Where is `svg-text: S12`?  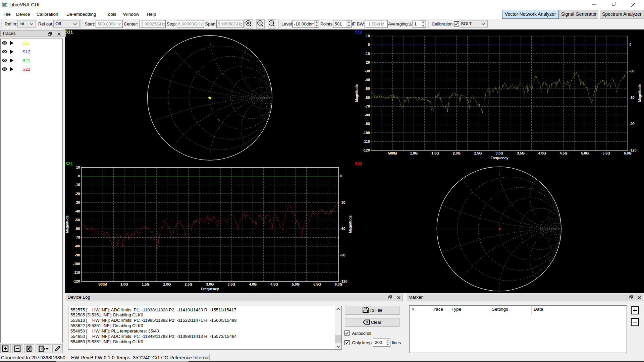 svg-text: S12 is located at coordinates (359, 32).